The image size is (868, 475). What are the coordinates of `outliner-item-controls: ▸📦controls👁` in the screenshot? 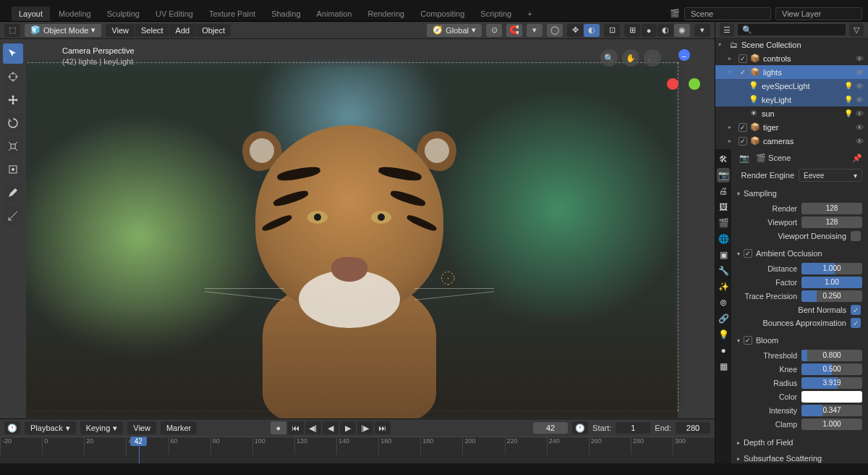 It's located at (791, 58).